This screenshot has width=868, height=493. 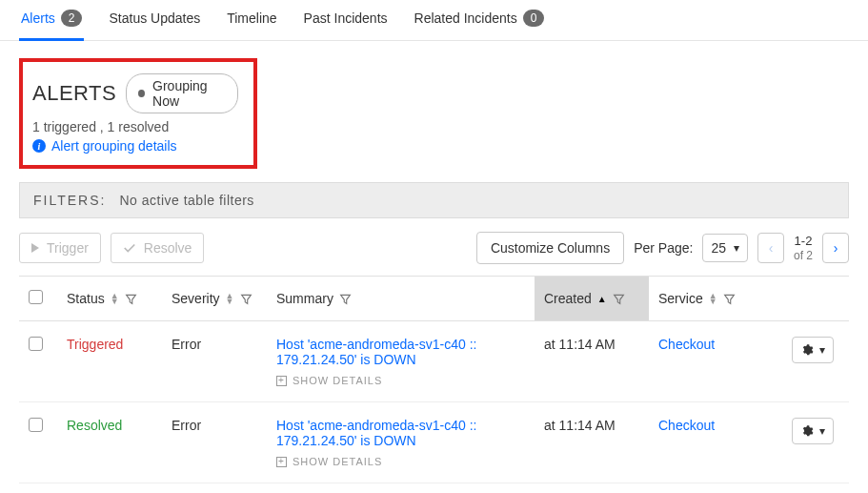 I want to click on info-icon: i, so click(x=39, y=146).